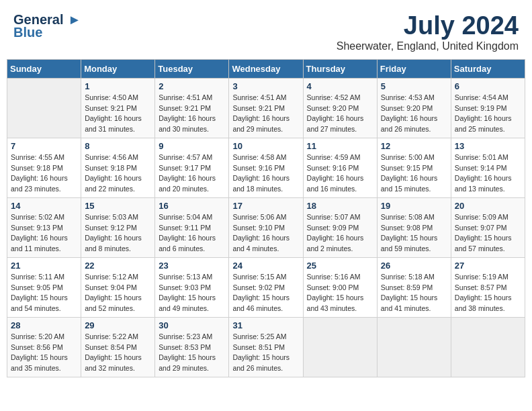  Describe the element at coordinates (44, 68) in the screenshot. I see `calendar-header-sunday: Sunday` at that location.